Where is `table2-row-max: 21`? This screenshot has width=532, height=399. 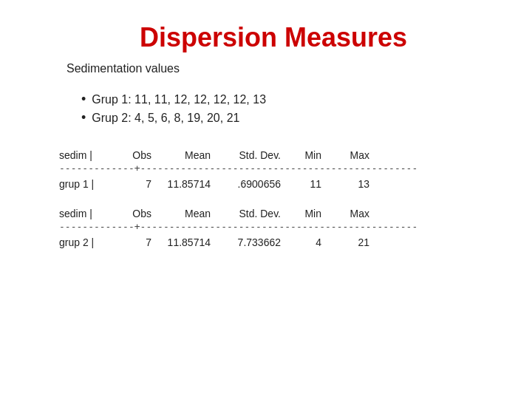 table2-row-max: 21 is located at coordinates (349, 242).